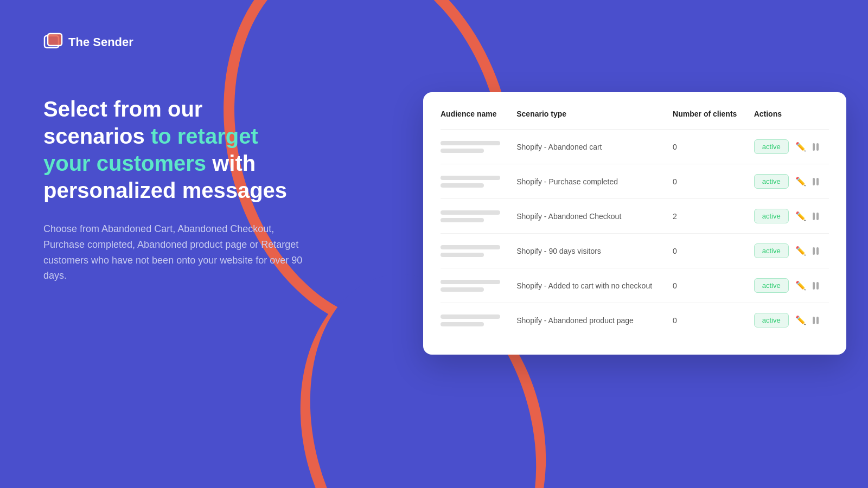 Image resolution: width=868 pixels, height=488 pixels. Describe the element at coordinates (707, 216) in the screenshot. I see `num-clients-cell: 2` at that location.